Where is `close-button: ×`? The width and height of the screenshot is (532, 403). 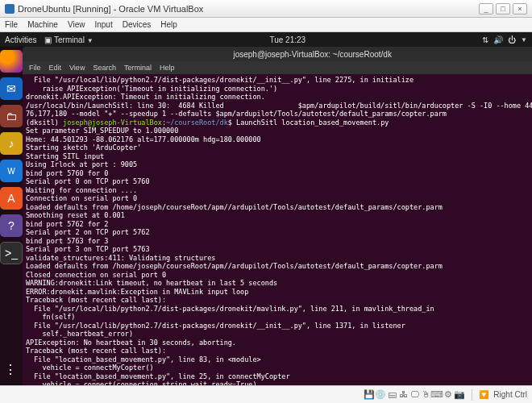 close-button: × is located at coordinates (520, 9).